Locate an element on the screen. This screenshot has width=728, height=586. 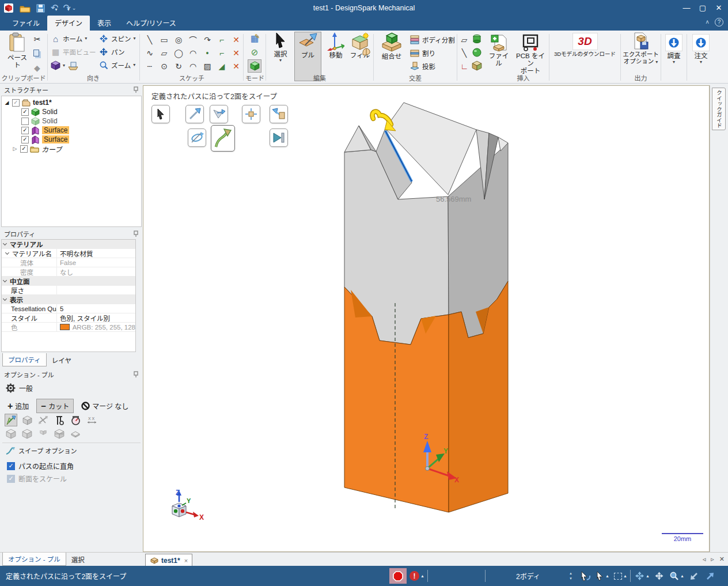
paste-button: ペースト is located at coordinates (17, 51).